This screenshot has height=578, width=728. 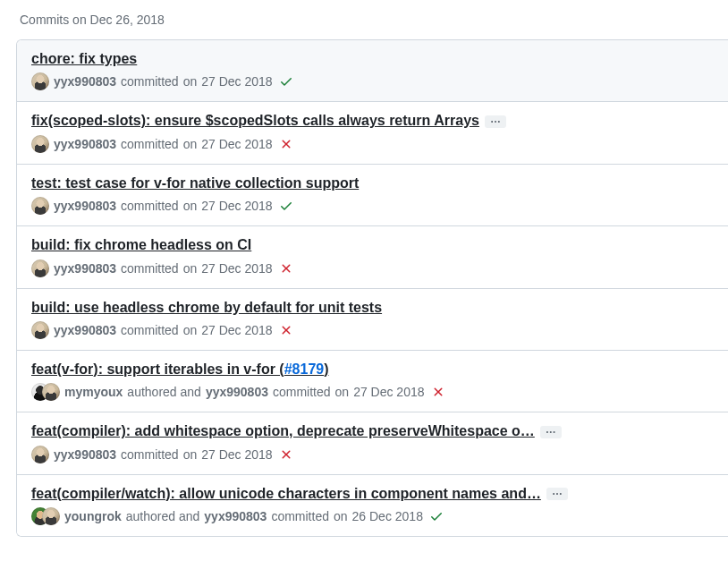 What do you see at coordinates (372, 59) in the screenshot?
I see `commit-title-row: chore: fix types` at bounding box center [372, 59].